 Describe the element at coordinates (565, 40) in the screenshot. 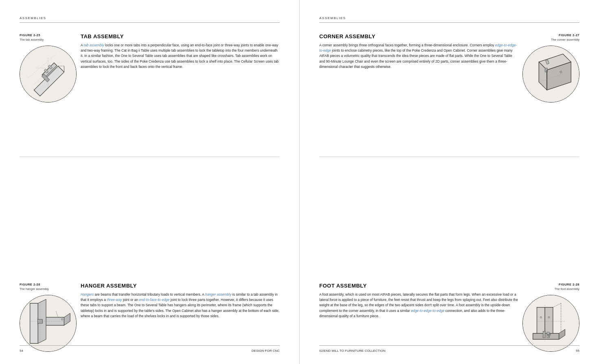

I see `figure-2-27-caption: The corner assembly` at that location.